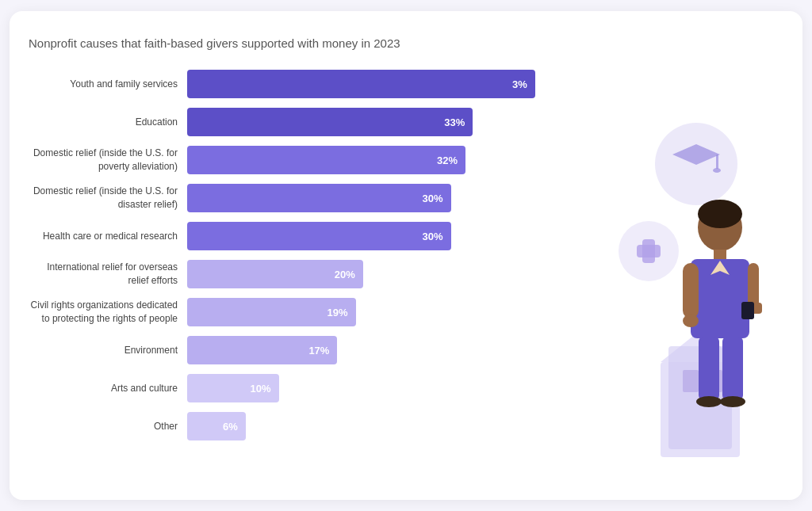 The width and height of the screenshot is (812, 511). I want to click on bar-row: Health care or medical research30%, so click(291, 236).